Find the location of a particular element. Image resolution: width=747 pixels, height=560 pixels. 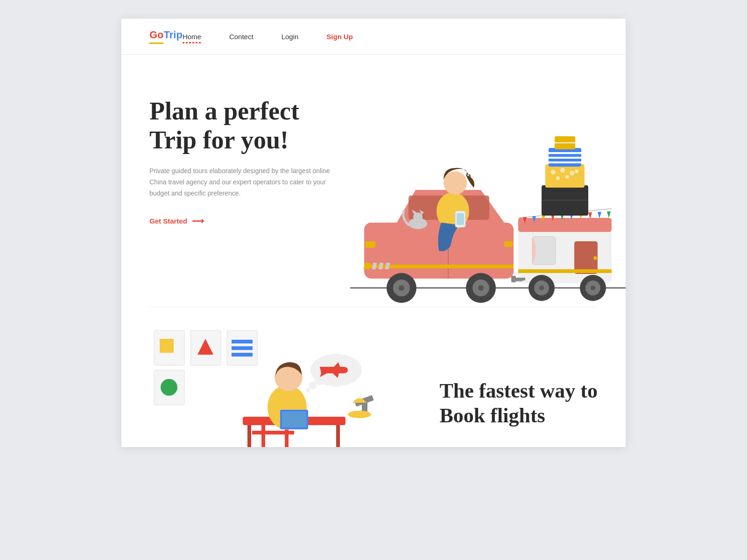

hero-illustration is located at coordinates (467, 195).